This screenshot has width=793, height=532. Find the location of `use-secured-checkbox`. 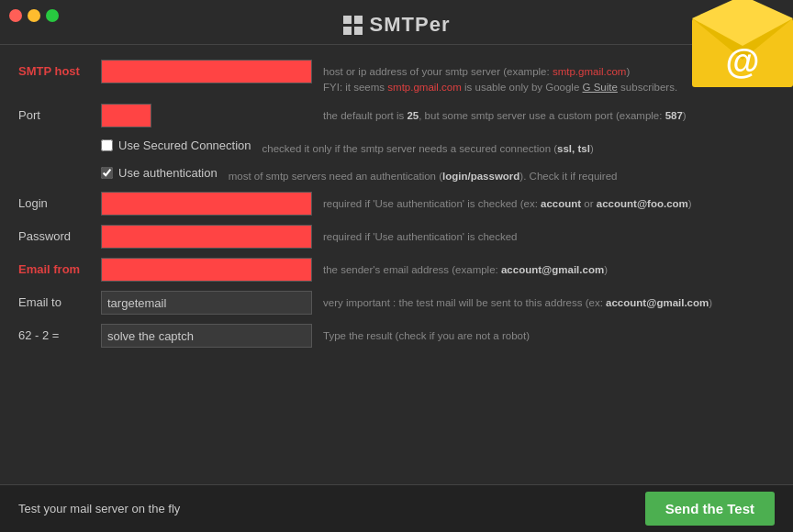

use-secured-checkbox is located at coordinates (106, 145).